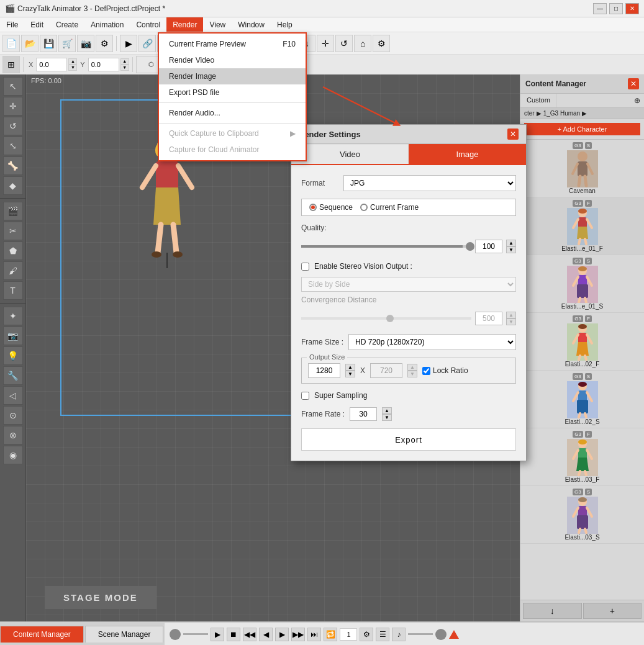 This screenshot has width=644, height=645. What do you see at coordinates (13, 251) in the screenshot?
I see `morph-tool: ⬟` at bounding box center [13, 251].